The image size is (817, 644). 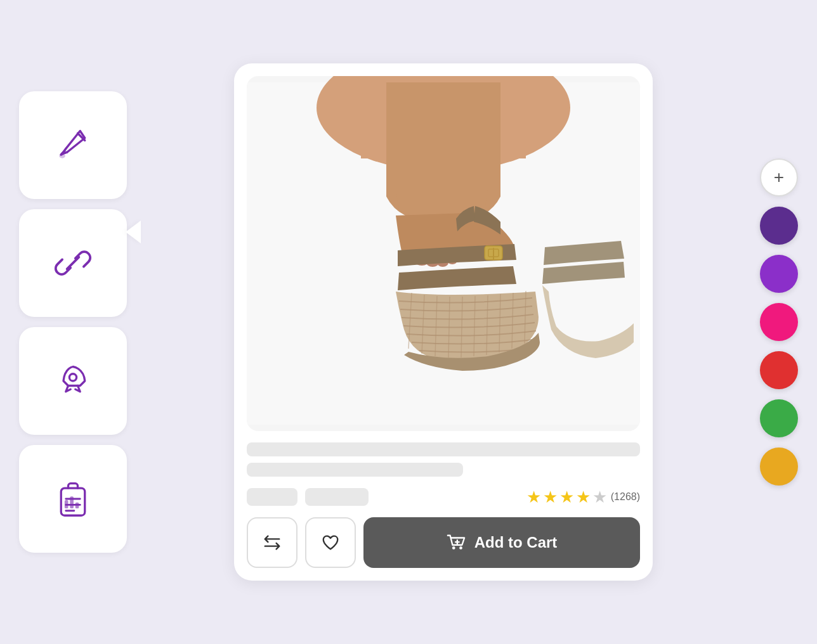 I want to click on star-1: ★, so click(x=534, y=497).